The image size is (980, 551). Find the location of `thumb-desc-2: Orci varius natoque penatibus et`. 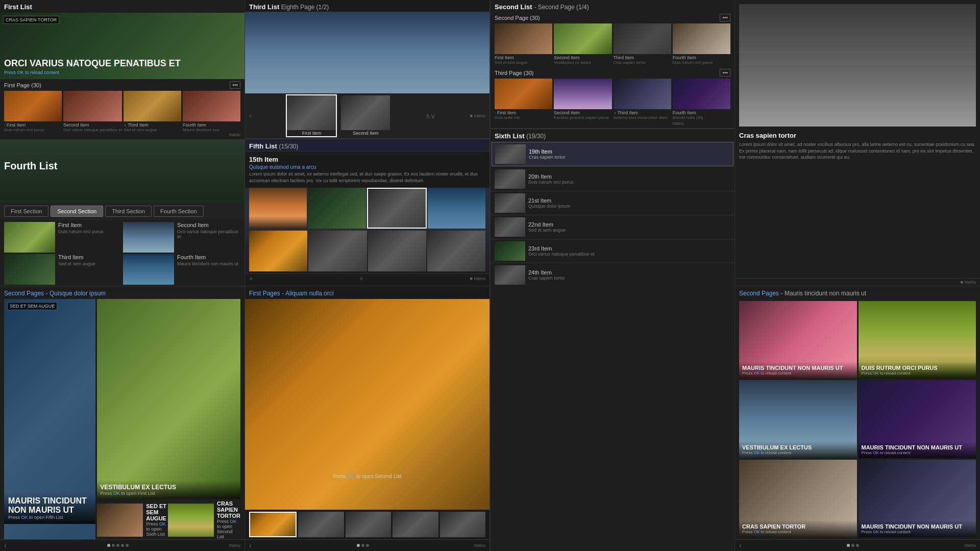

thumb-desc-2: Orci varius natoque penatibus et is located at coordinates (93, 130).